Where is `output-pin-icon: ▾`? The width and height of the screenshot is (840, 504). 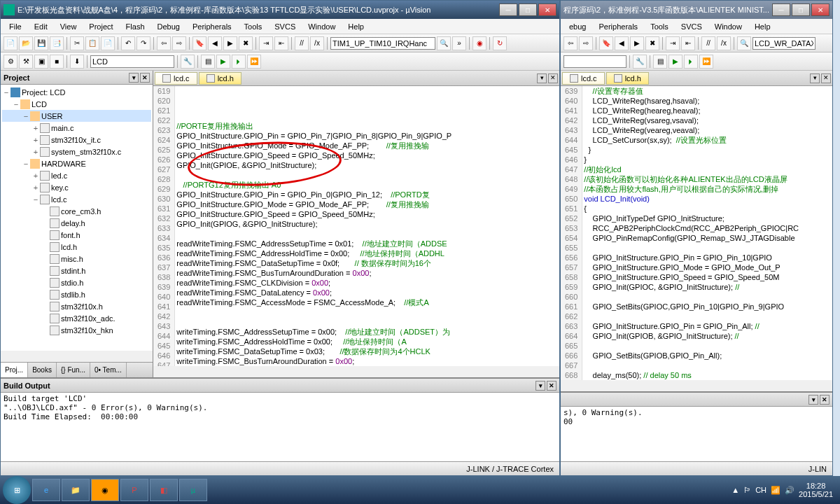
output-pin-icon: ▾ is located at coordinates (540, 386).